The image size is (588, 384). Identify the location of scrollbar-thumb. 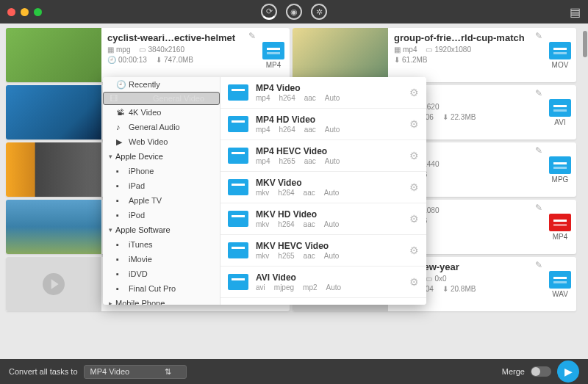
(585, 44).